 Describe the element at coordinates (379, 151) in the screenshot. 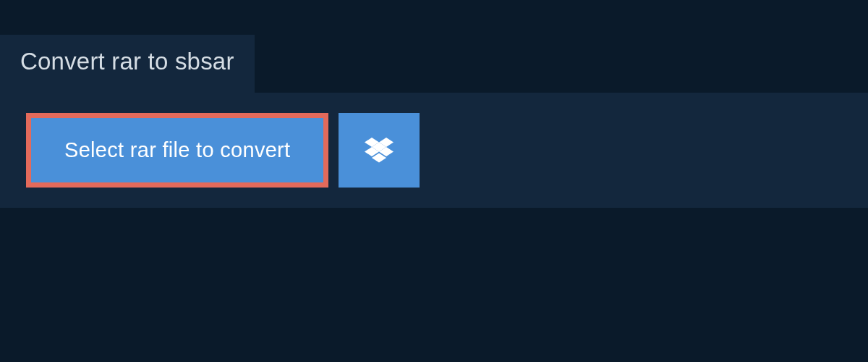

I see `dropbox-icon` at that location.